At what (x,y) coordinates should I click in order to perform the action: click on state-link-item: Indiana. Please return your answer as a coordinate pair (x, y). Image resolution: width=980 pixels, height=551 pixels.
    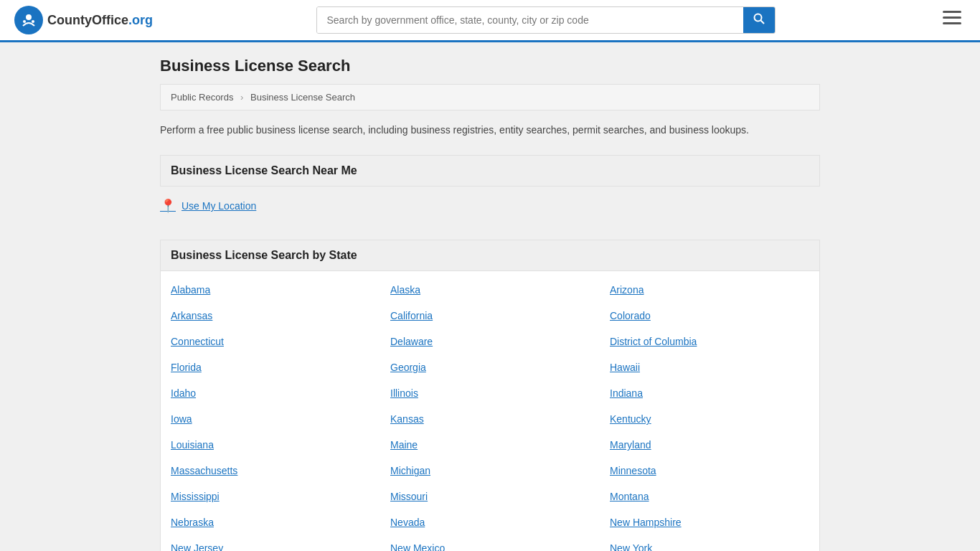
    Looking at the image, I should click on (710, 393).